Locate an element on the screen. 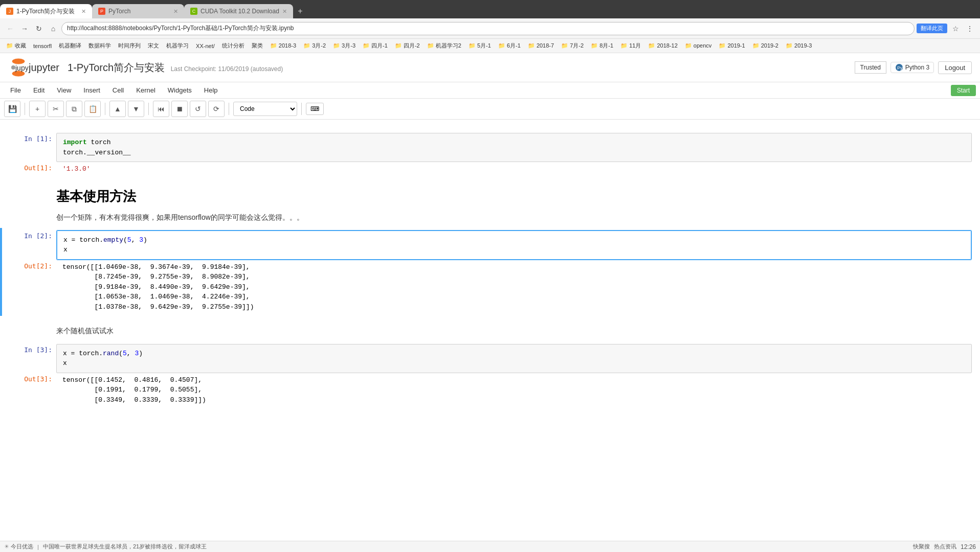 The width and height of the screenshot is (980, 552). copy-cell-button: ⧉ is located at coordinates (74, 109).